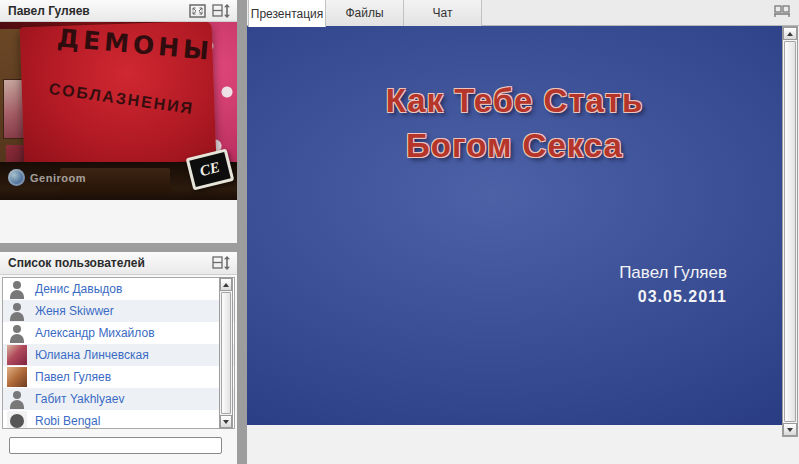 The width and height of the screenshot is (799, 464). What do you see at coordinates (58, 178) in the screenshot?
I see `geniroom-watermark-text: Geniroom` at bounding box center [58, 178].